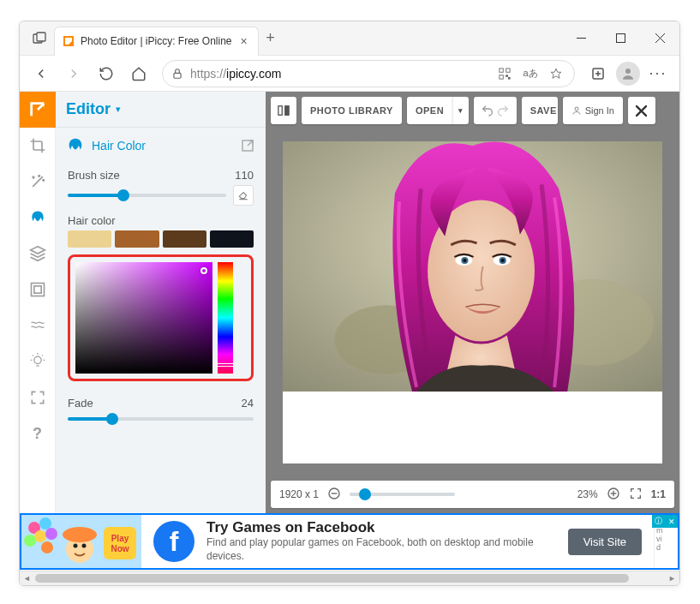  What do you see at coordinates (540, 111) in the screenshot?
I see `save-button: SAVE` at bounding box center [540, 111].